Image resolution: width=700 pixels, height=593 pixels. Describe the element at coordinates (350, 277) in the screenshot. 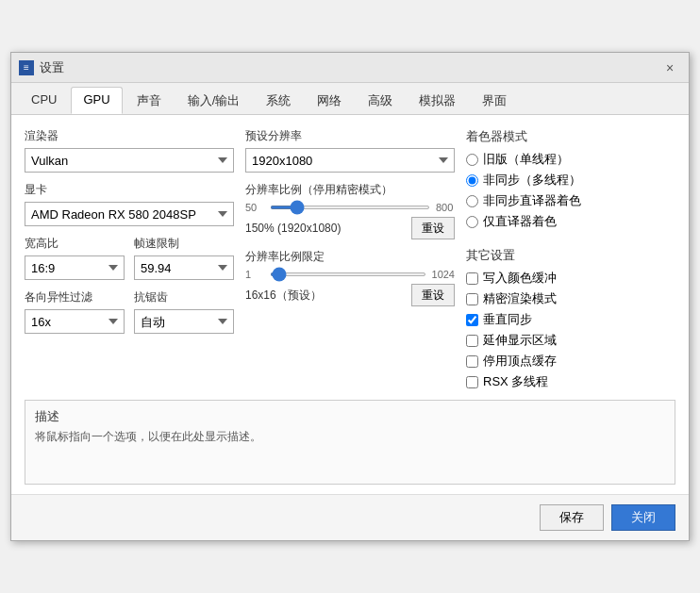

I see `limit-section: 分辨率比例限定 1 1024 16x16（预设） 重设` at that location.